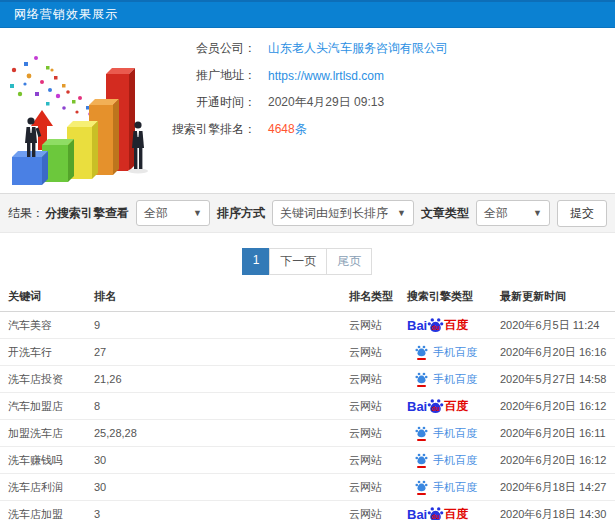 This screenshot has height=520, width=615. What do you see at coordinates (556, 510) in the screenshot?
I see `updated-cell: 2020年6月18日 14:30` at bounding box center [556, 510].